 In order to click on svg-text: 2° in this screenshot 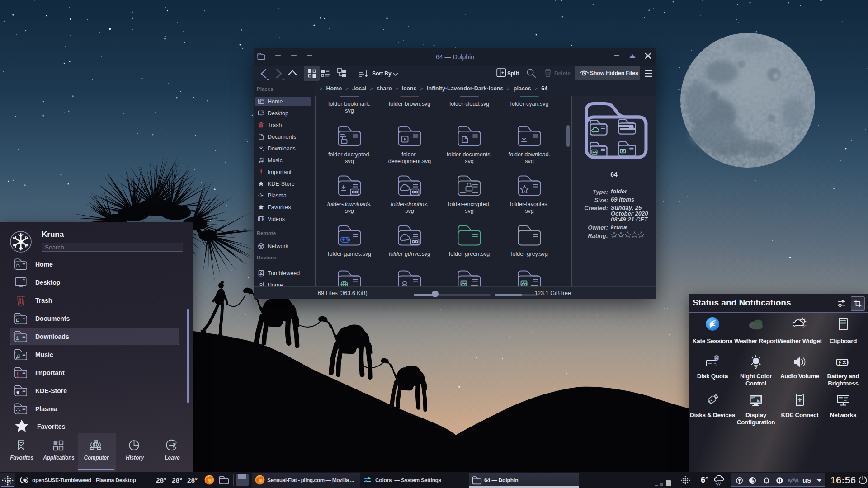, I will do `click(805, 327)`.